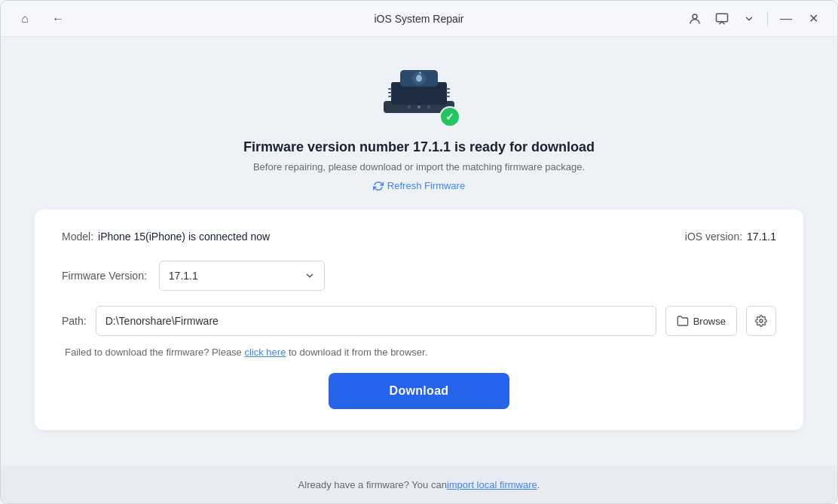 The height and width of the screenshot is (504, 838). I want to click on firmware-version-row: Firmware Version: 17.1.1, so click(419, 276).